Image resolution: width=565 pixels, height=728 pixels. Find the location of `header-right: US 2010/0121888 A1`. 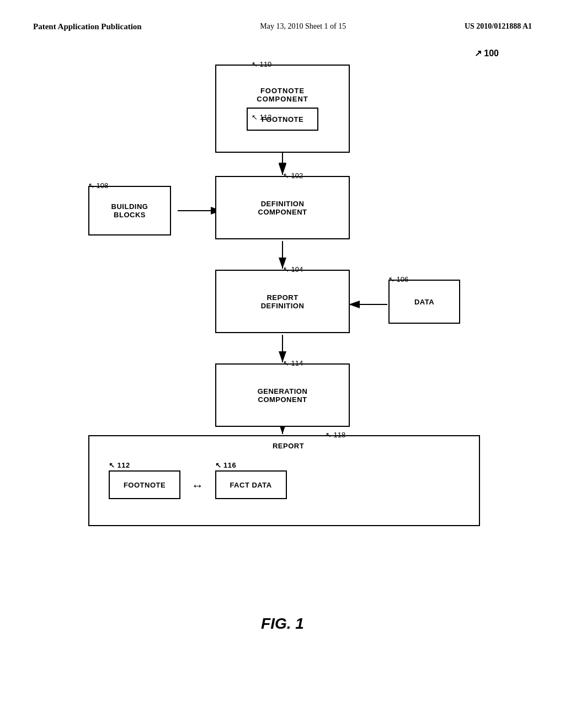

header-right: US 2010/0121888 A1 is located at coordinates (498, 26).